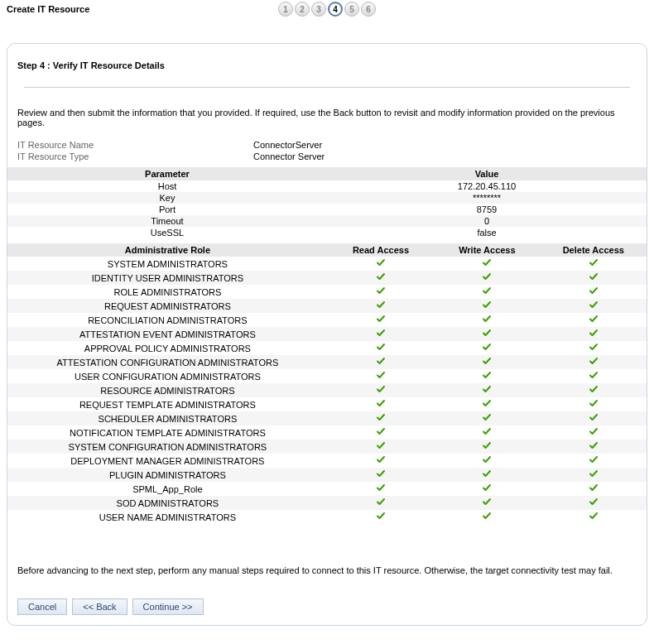  What do you see at coordinates (487, 174) in the screenshot?
I see `param-header-value: Value` at bounding box center [487, 174].